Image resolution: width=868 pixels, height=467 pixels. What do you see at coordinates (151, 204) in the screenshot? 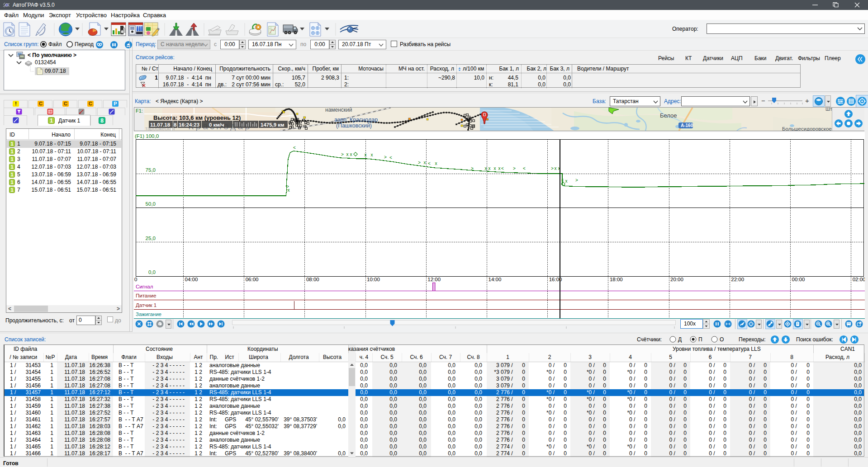
I see `svg-text: 50,0` at bounding box center [151, 204].